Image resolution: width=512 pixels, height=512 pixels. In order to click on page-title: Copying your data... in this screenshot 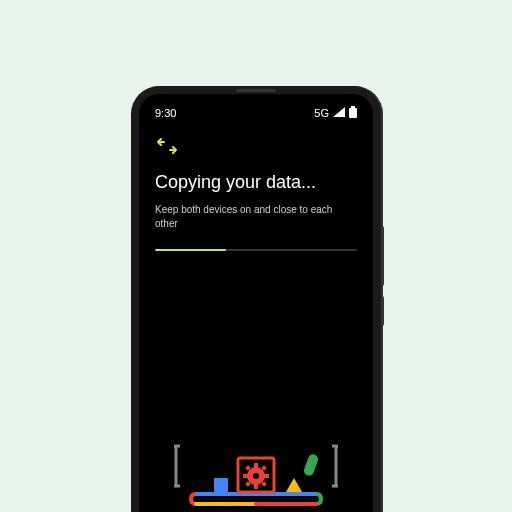, I will do `click(256, 182)`.